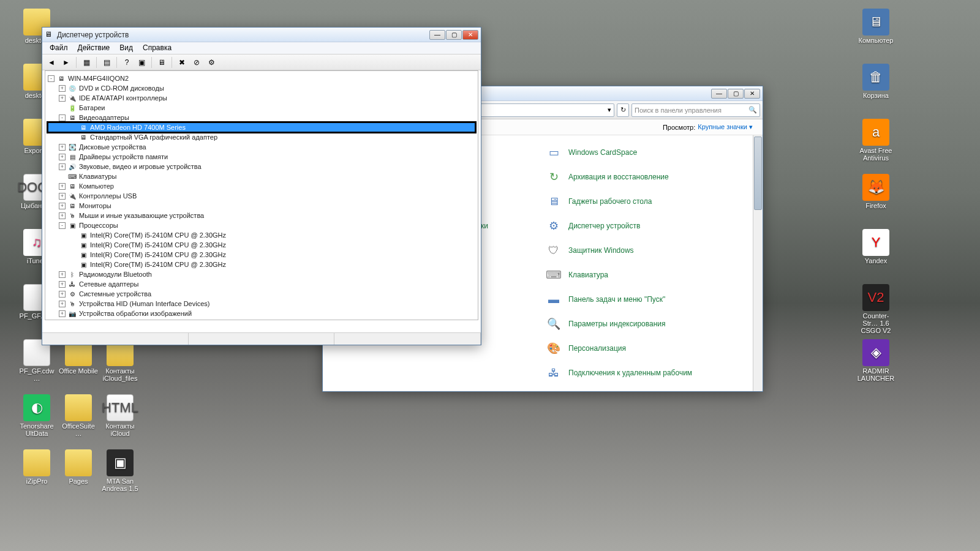 This screenshot has width=980, height=551. What do you see at coordinates (182, 62) in the screenshot?
I see `uninstall-button: ✖` at bounding box center [182, 62].